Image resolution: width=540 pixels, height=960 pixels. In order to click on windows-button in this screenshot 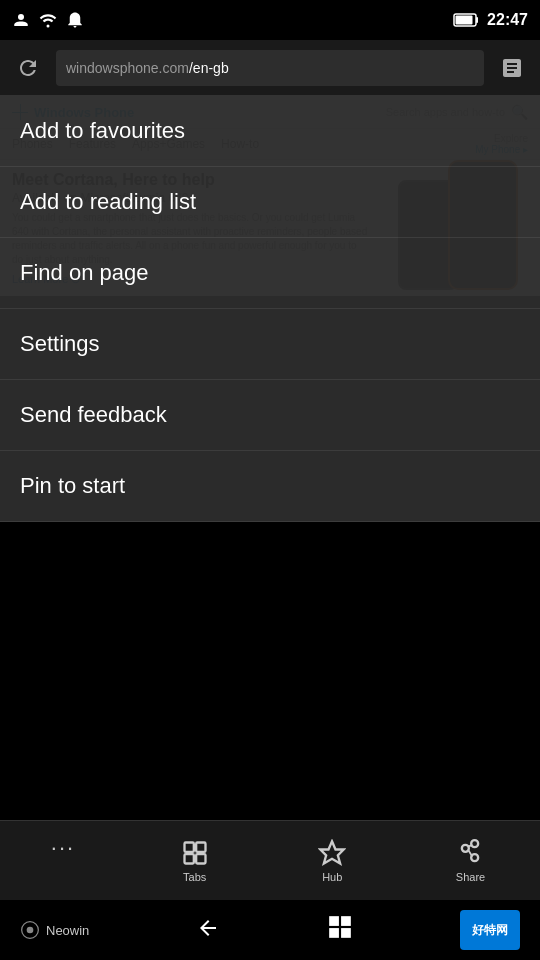, I will do `click(340, 930)`.